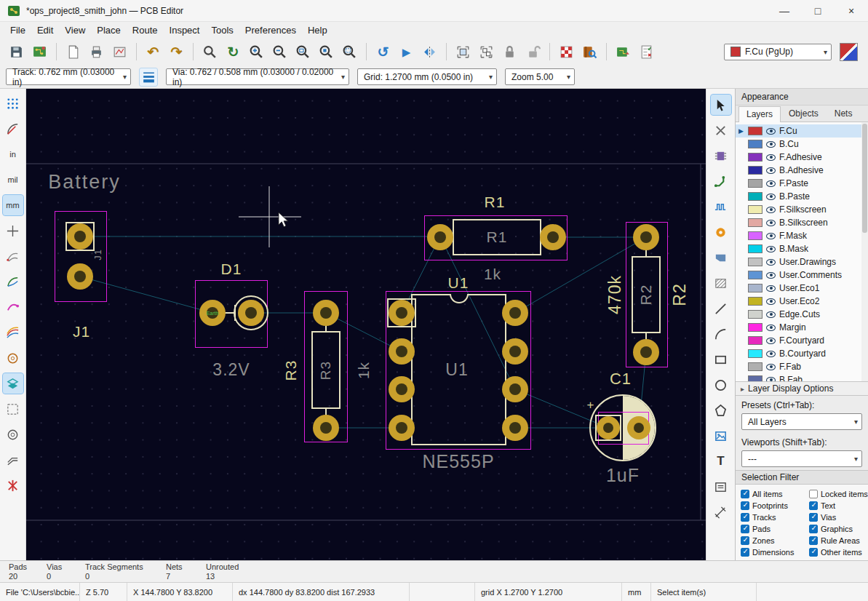 The width and height of the screenshot is (868, 601). What do you see at coordinates (96, 52) in the screenshot?
I see `print-button` at bounding box center [96, 52].